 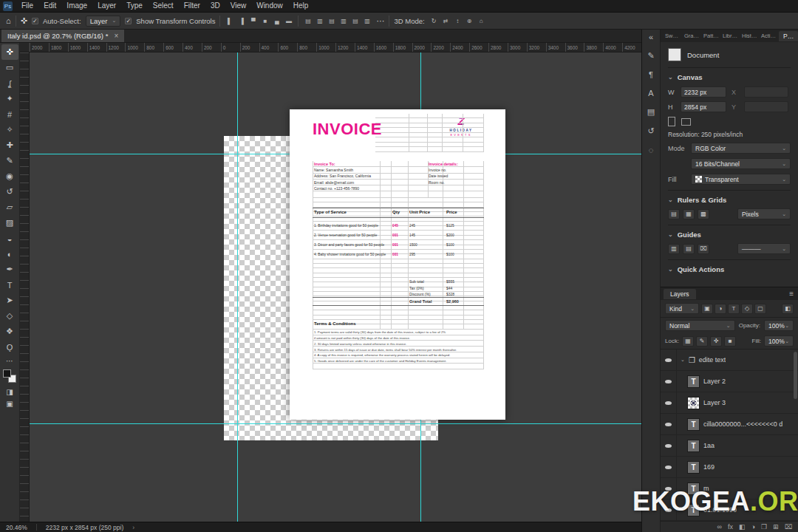 What do you see at coordinates (747, 309) in the screenshot?
I see `filter-shape-icon: ◇` at bounding box center [747, 309].